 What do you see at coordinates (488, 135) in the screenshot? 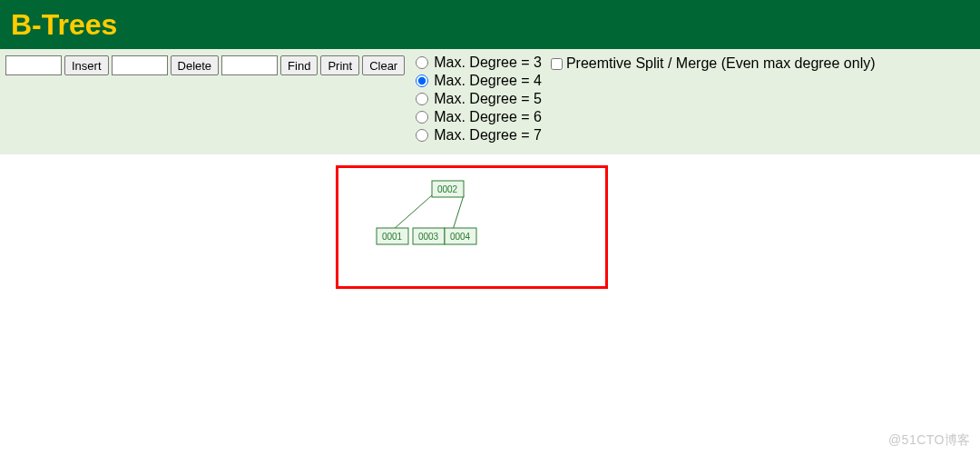
I see `degree-label: Max. Degree = 7` at bounding box center [488, 135].